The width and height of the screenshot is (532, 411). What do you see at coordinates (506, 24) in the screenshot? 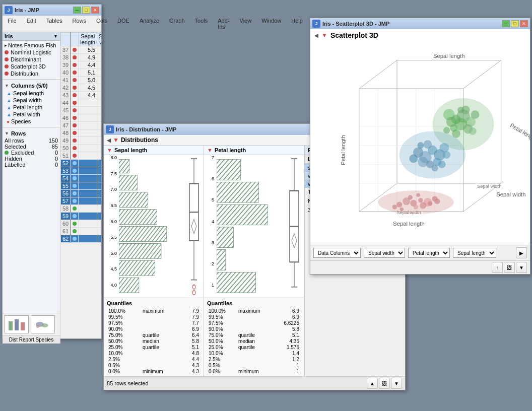
I see `scatter3d-minimize-button: ─` at bounding box center [506, 24].